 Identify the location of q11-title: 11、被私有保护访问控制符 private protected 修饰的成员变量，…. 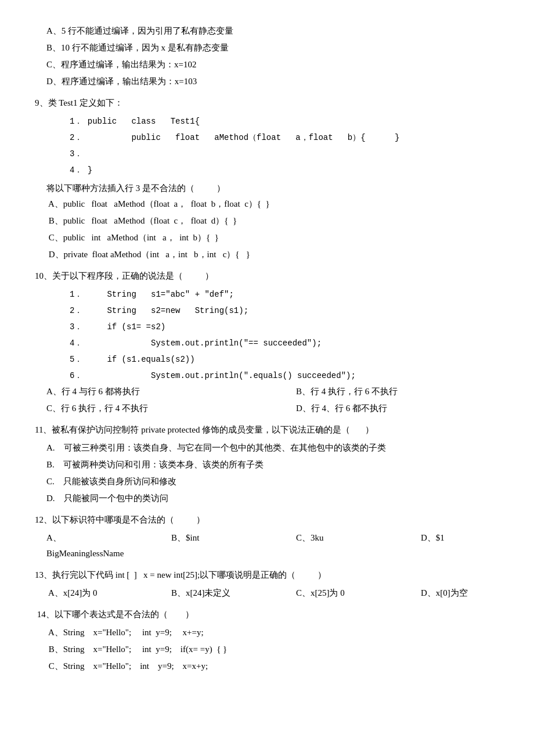
(267, 430).